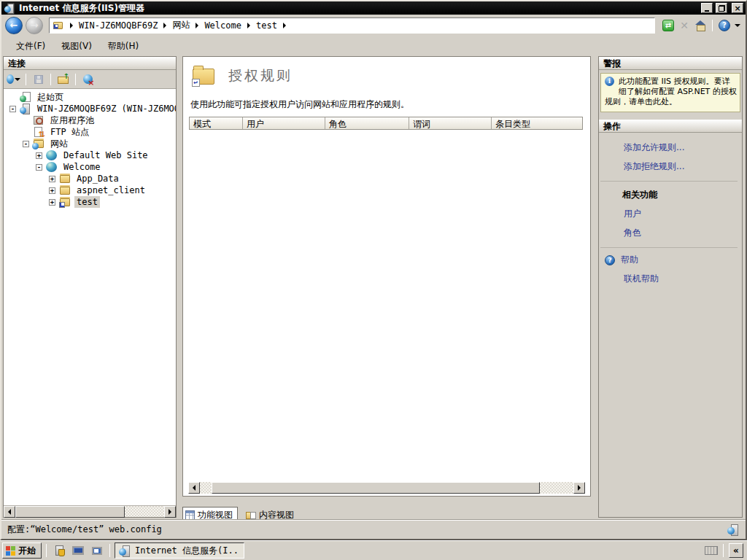 The height and width of the screenshot is (560, 747). I want to click on tree-item-welcome: Welcome, so click(90, 167).